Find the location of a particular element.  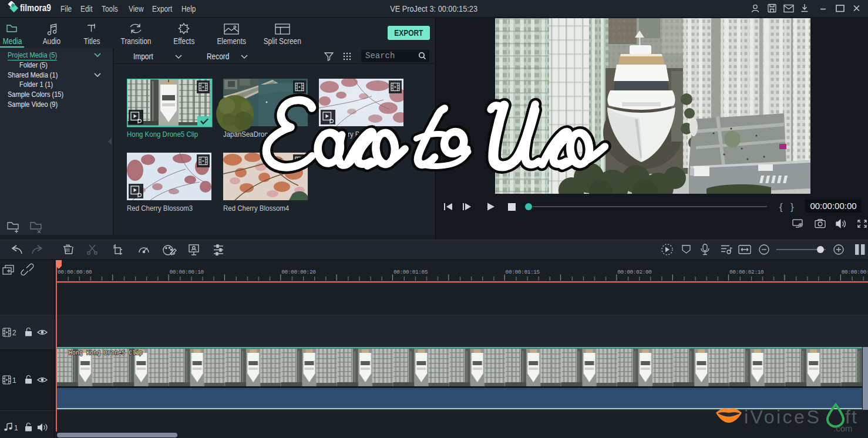

svg-text: 00:00:00:10 is located at coordinates (187, 272).